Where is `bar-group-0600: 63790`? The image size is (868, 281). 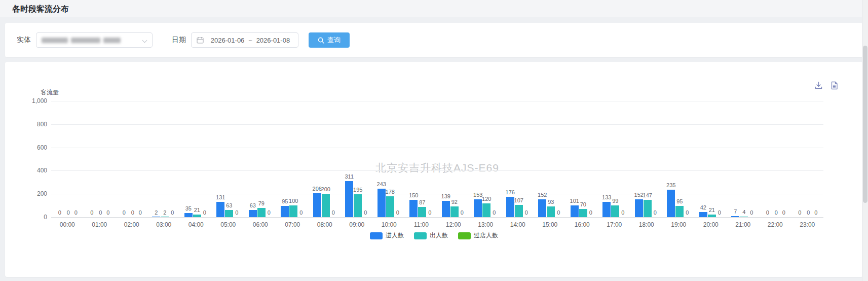 bar-group-0600: 63790 is located at coordinates (260, 159).